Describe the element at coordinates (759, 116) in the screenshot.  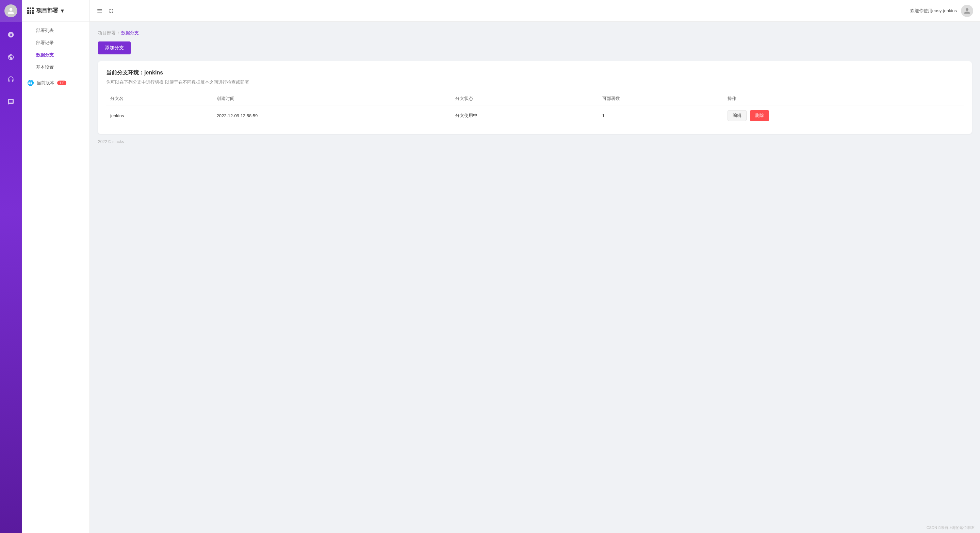
I see `delete-button: 删除` at that location.